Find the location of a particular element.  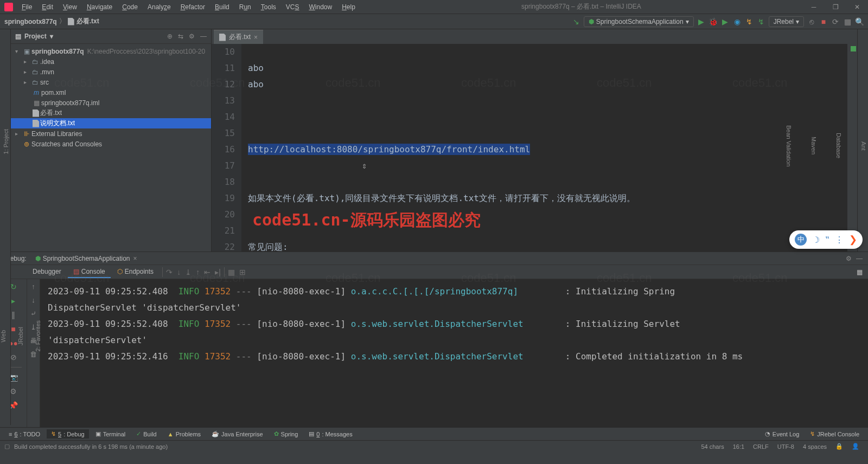

search-icon: 🔍 is located at coordinates (859, 22).